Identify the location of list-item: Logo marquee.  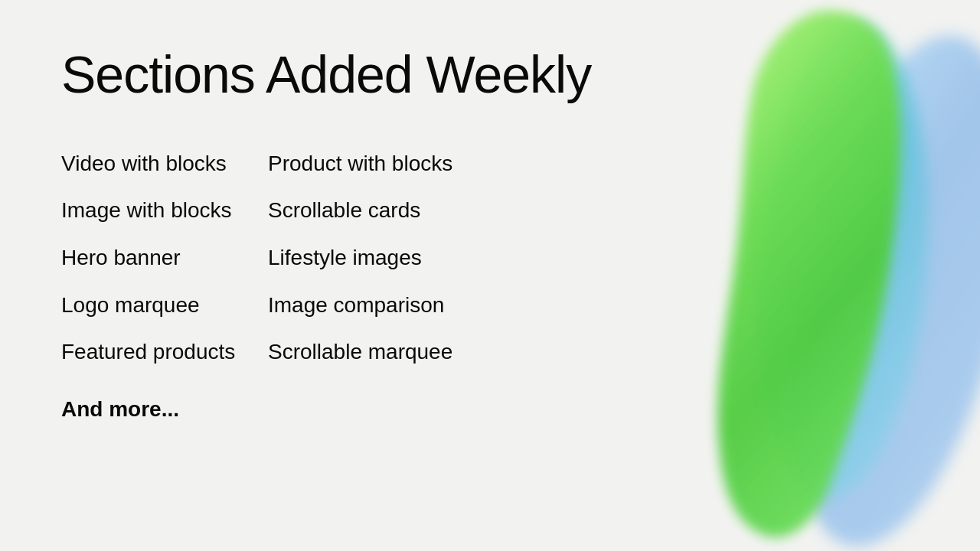
(165, 305).